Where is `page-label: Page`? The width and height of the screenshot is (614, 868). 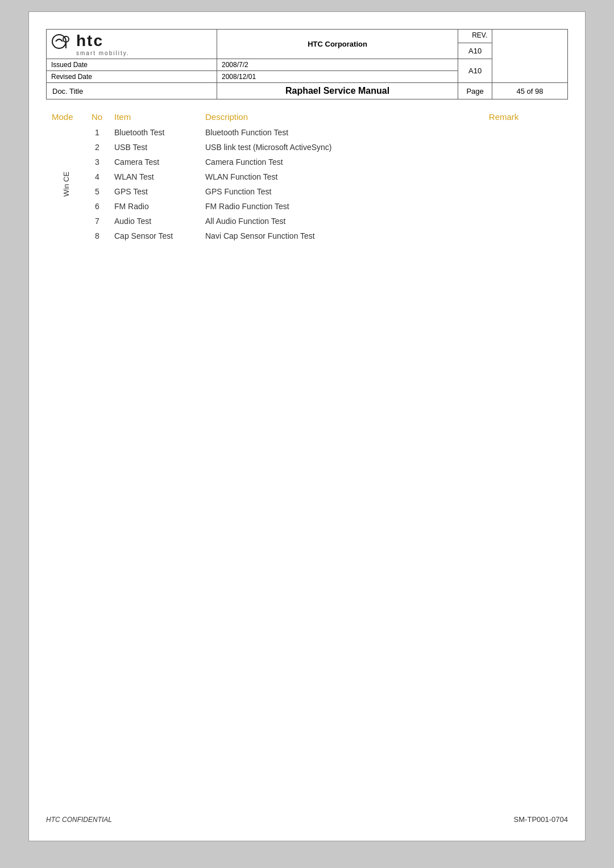
page-label: Page is located at coordinates (475, 91).